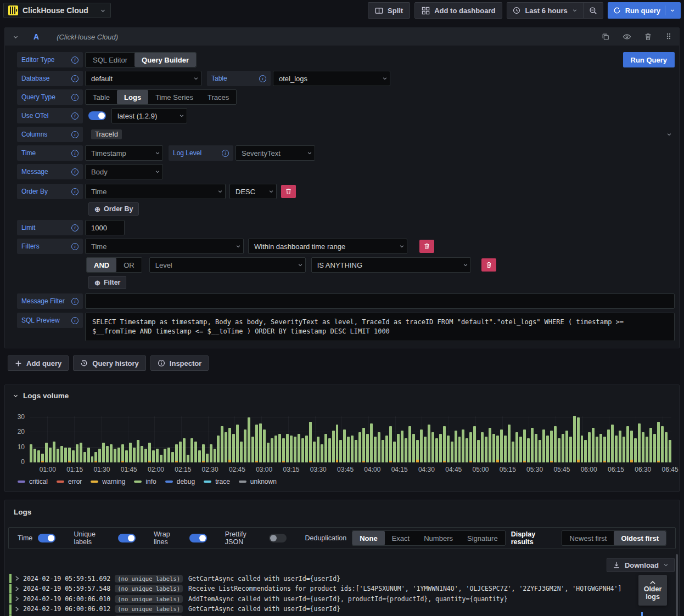 Image resolution: width=684 pixels, height=616 pixels. What do you see at coordinates (649, 60) in the screenshot?
I see `run-query-inline-button: Run Query` at bounding box center [649, 60].